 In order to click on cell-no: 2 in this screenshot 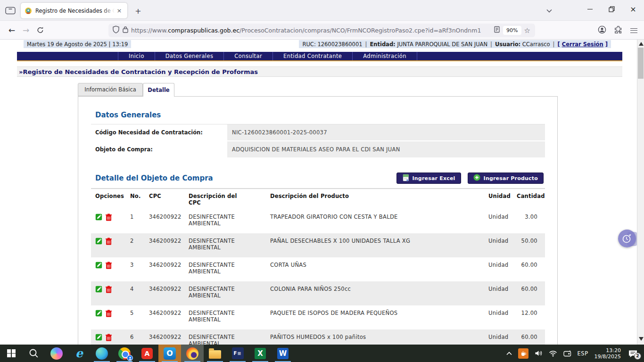, I will do `click(140, 247)`.